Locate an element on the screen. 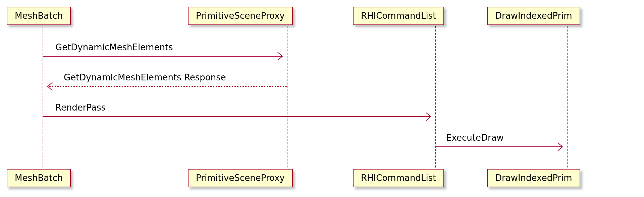 The width and height of the screenshot is (644, 197). msg-label-getdynamicmeshelements: GetDynamicMeshElements is located at coordinates (114, 47).